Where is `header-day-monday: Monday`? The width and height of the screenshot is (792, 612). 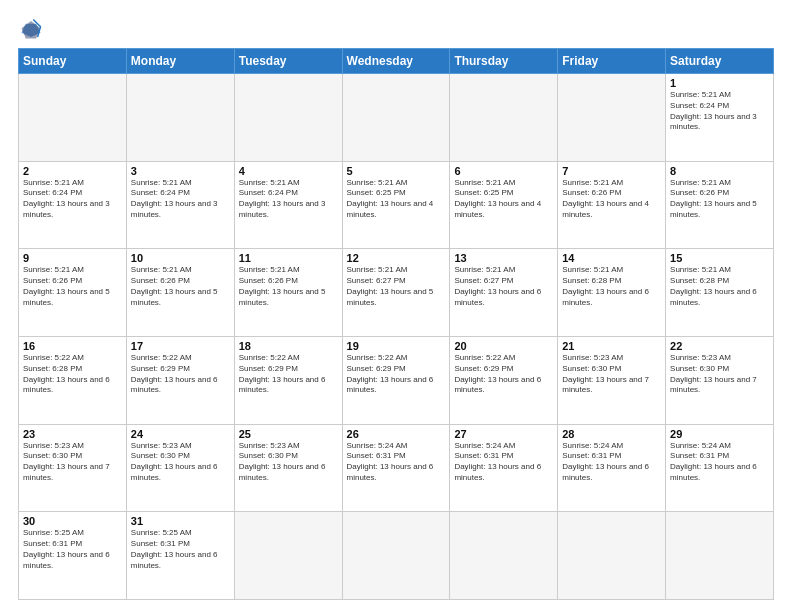 header-day-monday: Monday is located at coordinates (180, 62).